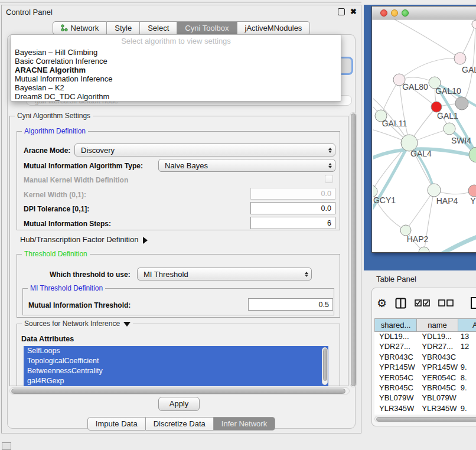 The height and width of the screenshot is (450, 476). What do you see at coordinates (437, 325) in the screenshot?
I see `column-header: name` at bounding box center [437, 325].